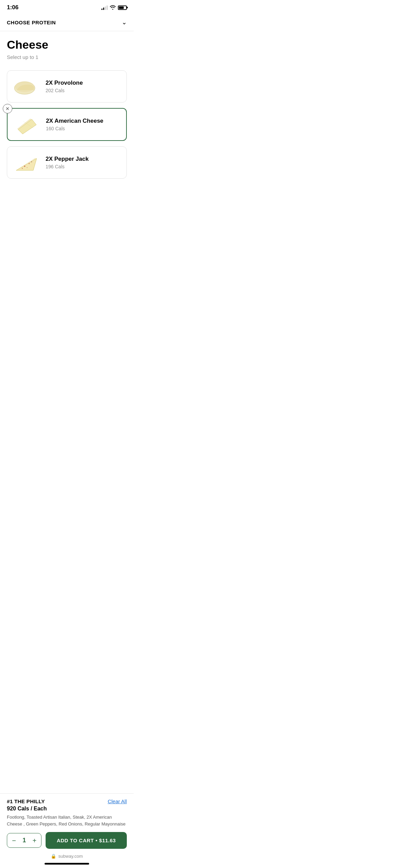 The image size is (401, 868). Describe the element at coordinates (8, 109) in the screenshot. I see `deselect-american-button: ✕` at that location.